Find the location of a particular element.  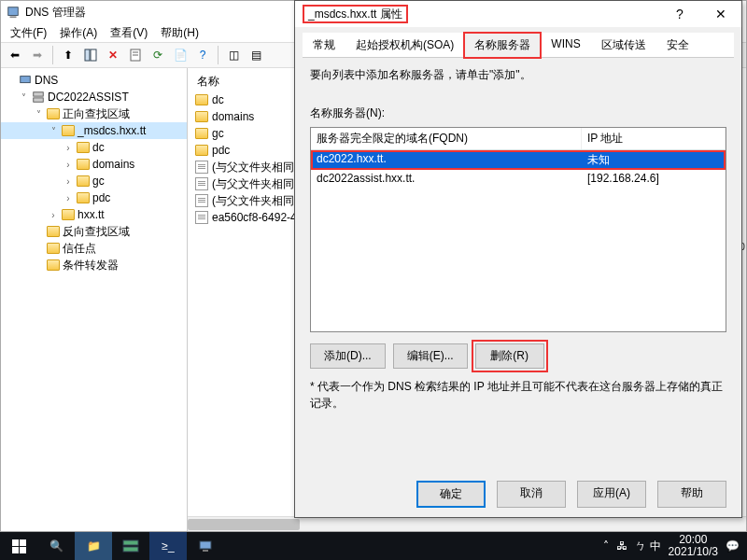

show-hide-tree-button is located at coordinates (91, 55).